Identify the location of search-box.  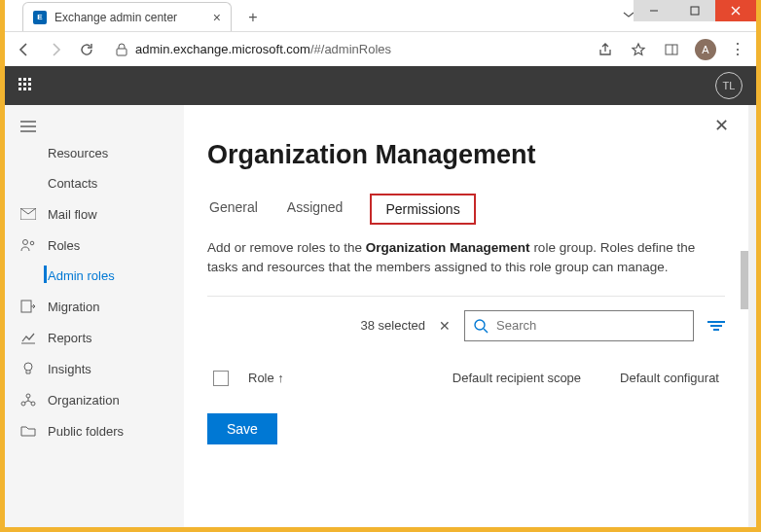
(579, 326).